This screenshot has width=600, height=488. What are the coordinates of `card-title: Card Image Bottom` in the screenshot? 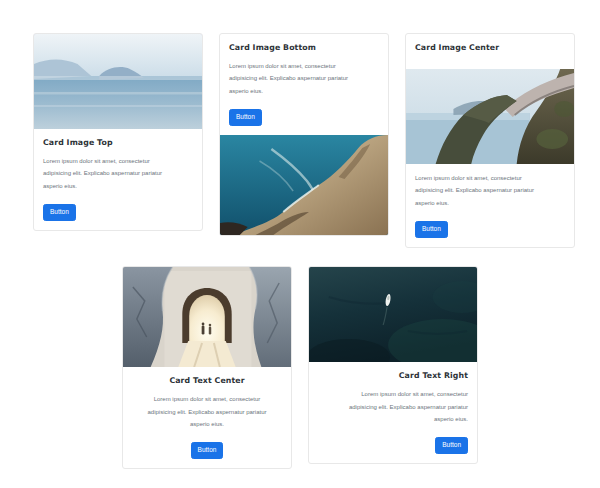 It's located at (304, 48).